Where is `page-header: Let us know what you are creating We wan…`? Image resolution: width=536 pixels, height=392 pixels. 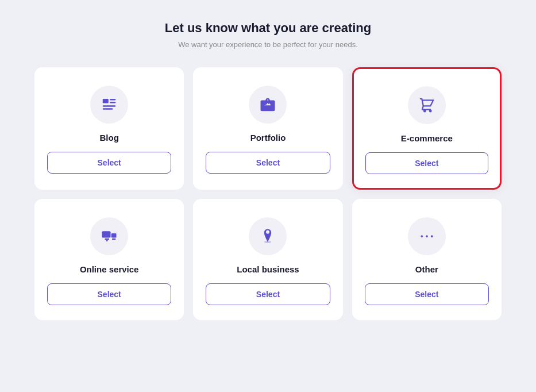 page-header: Let us know what you are creating We wan… is located at coordinates (268, 34).